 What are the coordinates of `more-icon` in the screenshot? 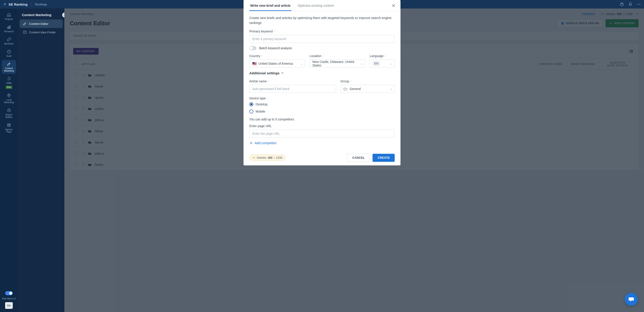 It's located at (639, 4).